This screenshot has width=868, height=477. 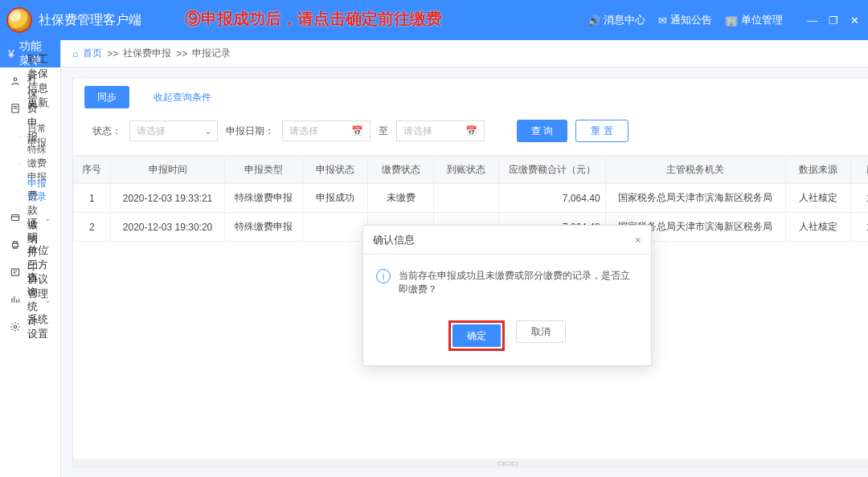 I want to click on modal-title: 确认信息, so click(x=394, y=240).